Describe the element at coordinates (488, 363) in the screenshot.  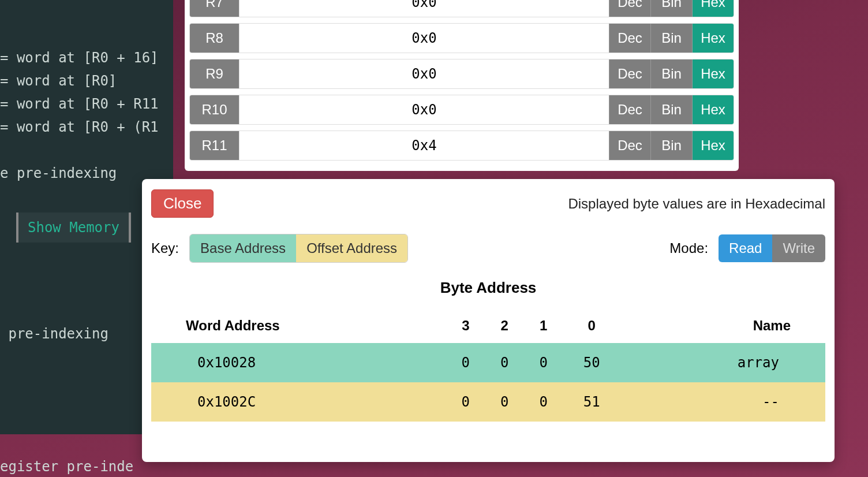
I see `memory-row: 0x1002800050array` at that location.